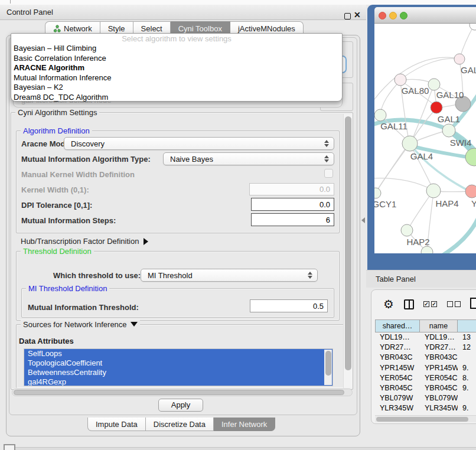 The height and width of the screenshot is (450, 476). I want to click on settings-hscrollbar-thumb, so click(179, 392).